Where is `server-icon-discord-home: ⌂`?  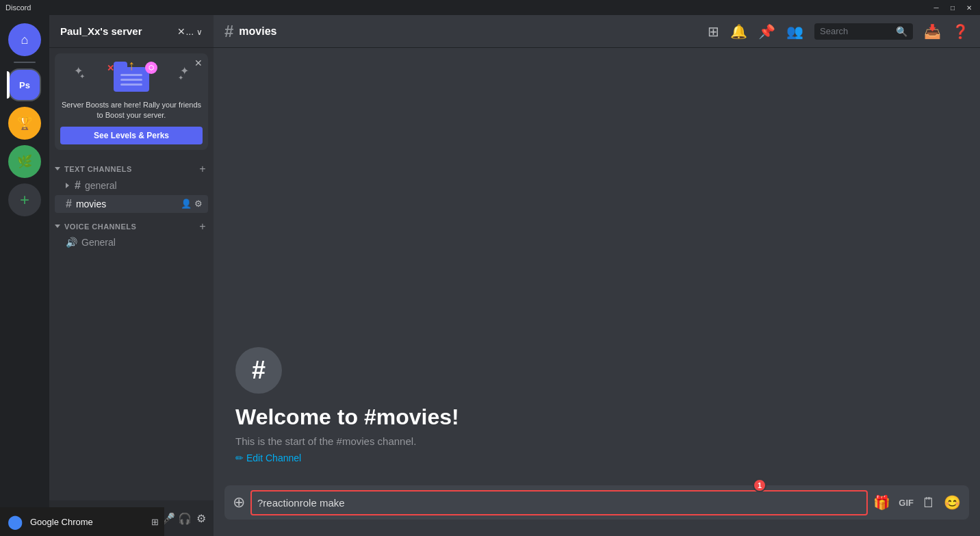 server-icon-discord-home: ⌂ is located at coordinates (25, 40).